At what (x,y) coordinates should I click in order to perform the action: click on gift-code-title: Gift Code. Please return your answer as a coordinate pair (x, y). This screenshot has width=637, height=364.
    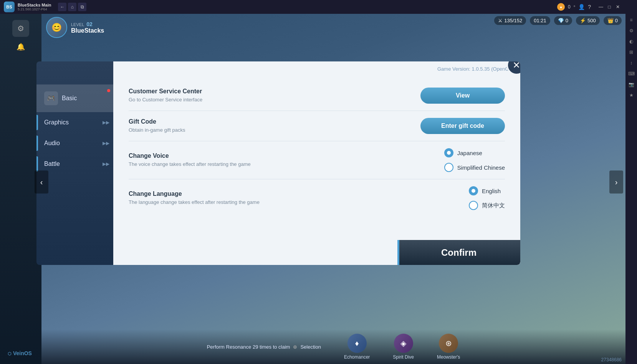
    Looking at the image, I should click on (271, 122).